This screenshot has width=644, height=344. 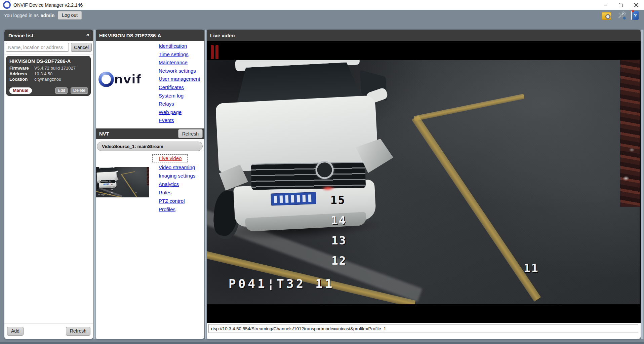 What do you see at coordinates (48, 69) in the screenshot?
I see `device-info-row: FirmwareV5.4.72 build 171027` at bounding box center [48, 69].